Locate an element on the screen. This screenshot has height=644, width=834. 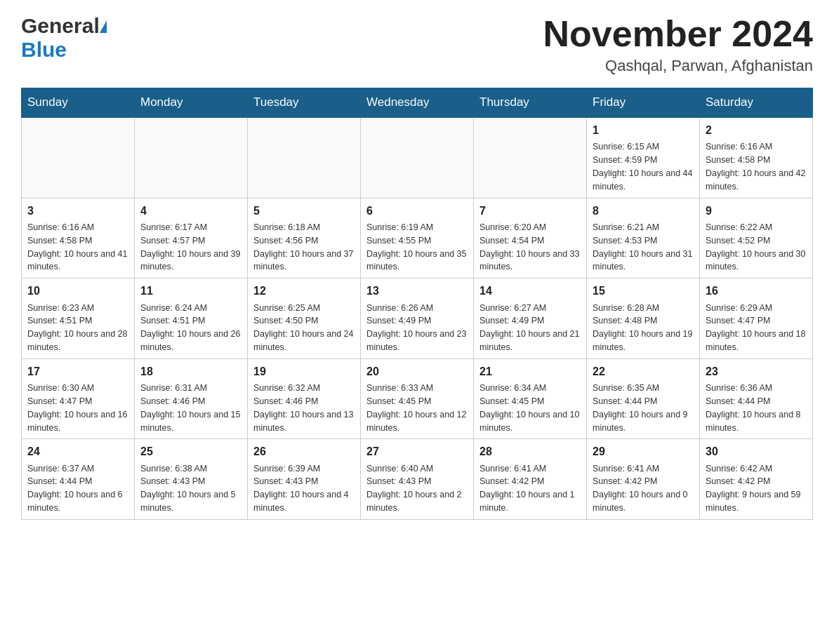
calendar-day-cell: 26Sunrise: 6:39 AM Sunset: 4:43 PM Dayli… is located at coordinates (305, 480).